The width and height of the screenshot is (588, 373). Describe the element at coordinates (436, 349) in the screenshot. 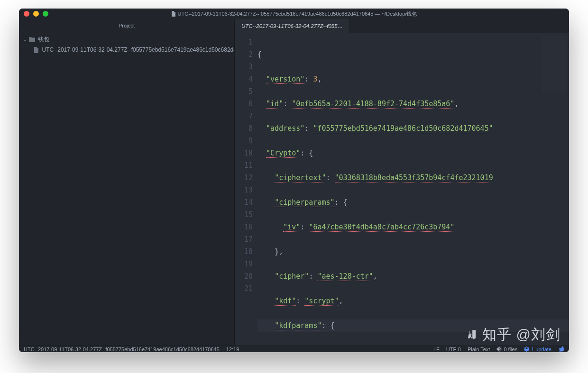

I see `status-line-ending: LF` at that location.